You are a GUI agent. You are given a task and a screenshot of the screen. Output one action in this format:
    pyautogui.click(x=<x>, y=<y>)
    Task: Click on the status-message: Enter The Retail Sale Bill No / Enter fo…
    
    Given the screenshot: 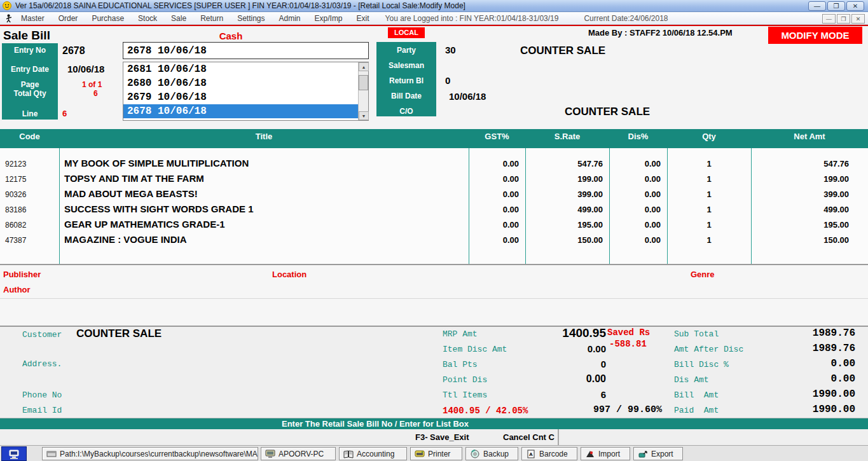 What is the action you would take?
    pyautogui.click(x=375, y=423)
    